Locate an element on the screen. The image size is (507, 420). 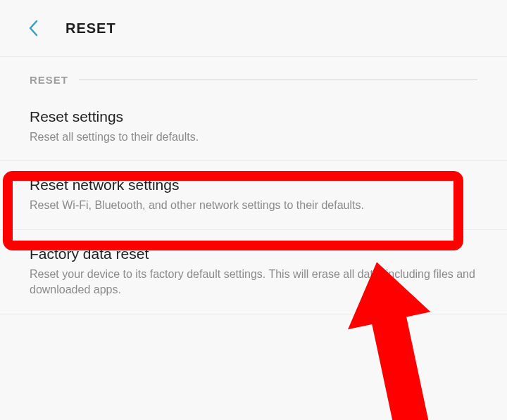
item-desc: Reset all settings to their defaults. is located at coordinates (254, 137).